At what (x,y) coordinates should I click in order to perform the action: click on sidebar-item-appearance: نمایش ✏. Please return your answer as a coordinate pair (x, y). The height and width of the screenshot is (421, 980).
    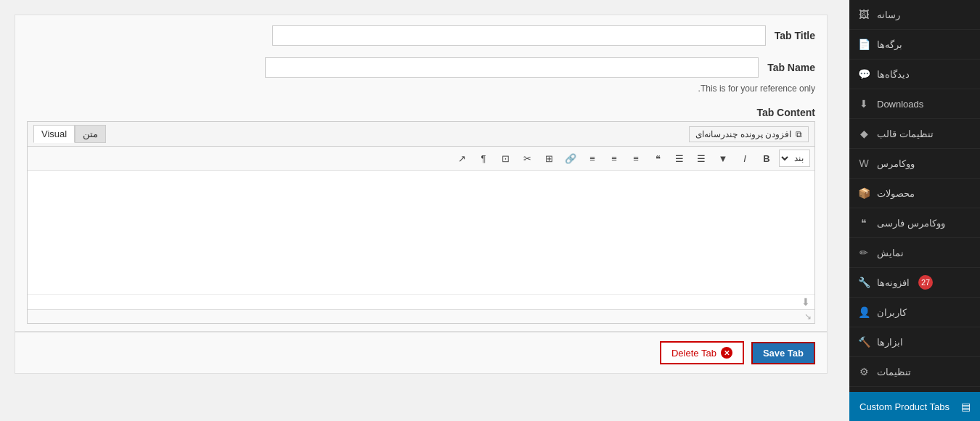
    Looking at the image, I should click on (915, 253).